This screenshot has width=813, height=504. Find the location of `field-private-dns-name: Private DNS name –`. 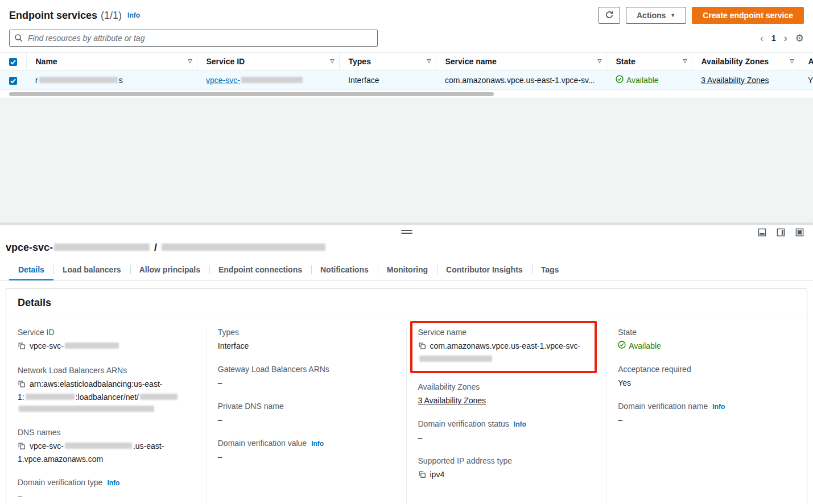

field-private-dns-name: Private DNS name – is located at coordinates (306, 414).